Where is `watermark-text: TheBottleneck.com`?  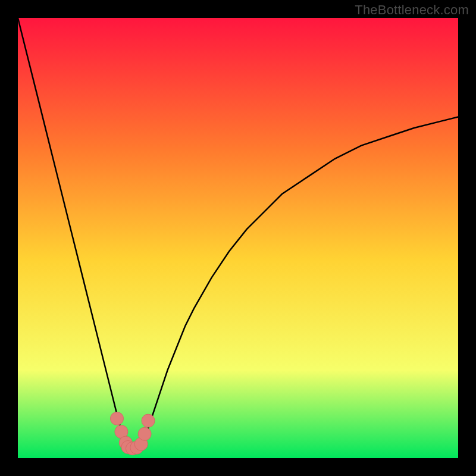 watermark-text: TheBottleneck.com is located at coordinates (412, 10).